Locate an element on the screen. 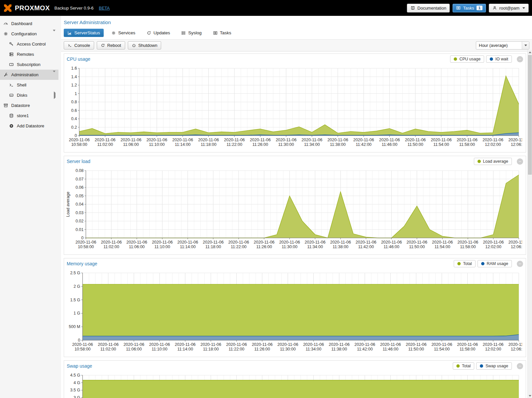  tab-bar: ServerStatus Services Up is located at coordinates (297, 33).